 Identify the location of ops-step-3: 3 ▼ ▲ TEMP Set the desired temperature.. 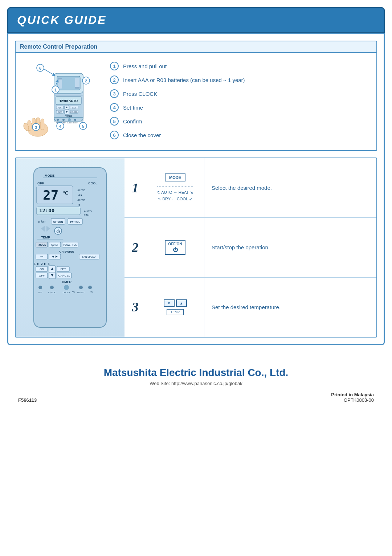
(250, 307).